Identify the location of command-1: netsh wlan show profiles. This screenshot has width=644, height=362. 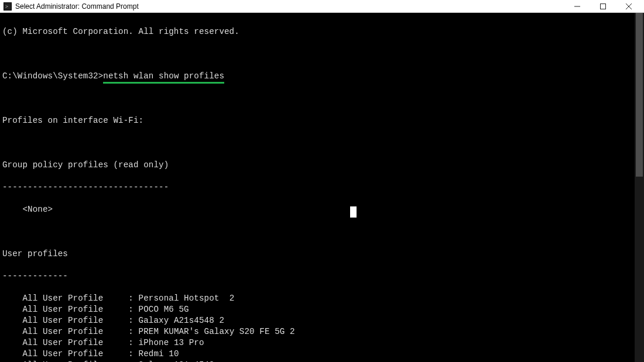
(164, 77).